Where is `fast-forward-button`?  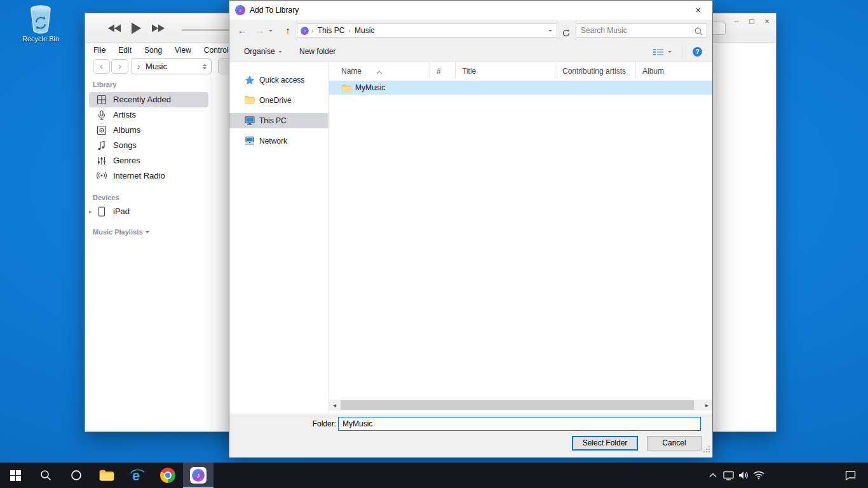
fast-forward-button is located at coordinates (158, 28).